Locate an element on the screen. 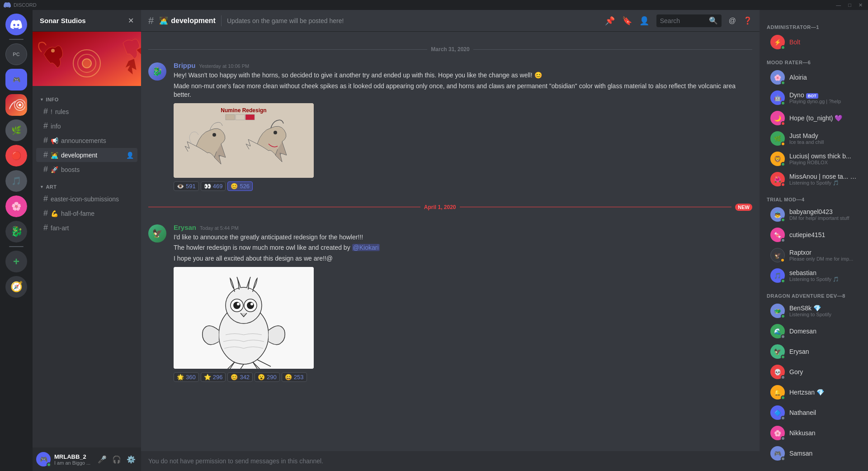  member-cutiepie: 🍬 cutiepie4151 is located at coordinates (814, 235).